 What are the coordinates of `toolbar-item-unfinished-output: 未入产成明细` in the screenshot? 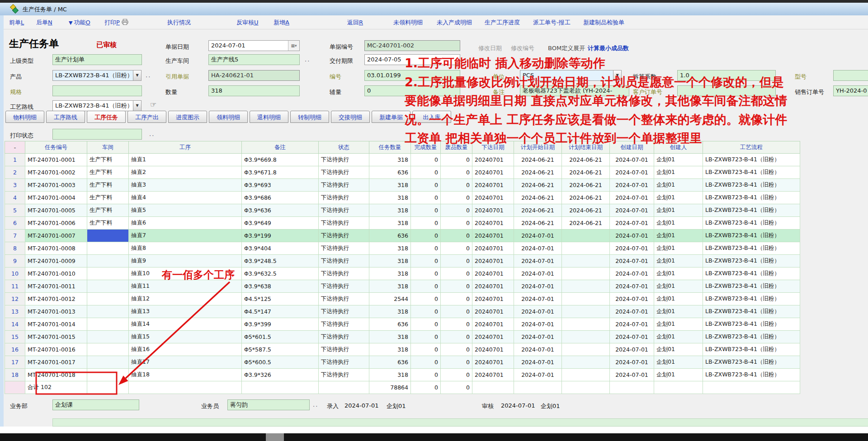 It's located at (454, 23).